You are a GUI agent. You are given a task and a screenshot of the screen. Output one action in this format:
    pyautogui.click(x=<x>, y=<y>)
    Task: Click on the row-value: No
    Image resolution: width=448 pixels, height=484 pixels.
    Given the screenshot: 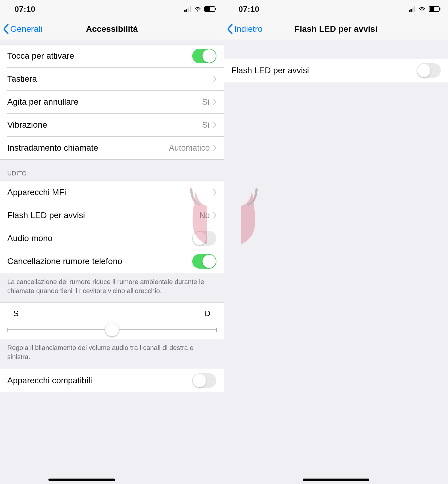 What is the action you would take?
    pyautogui.click(x=205, y=215)
    